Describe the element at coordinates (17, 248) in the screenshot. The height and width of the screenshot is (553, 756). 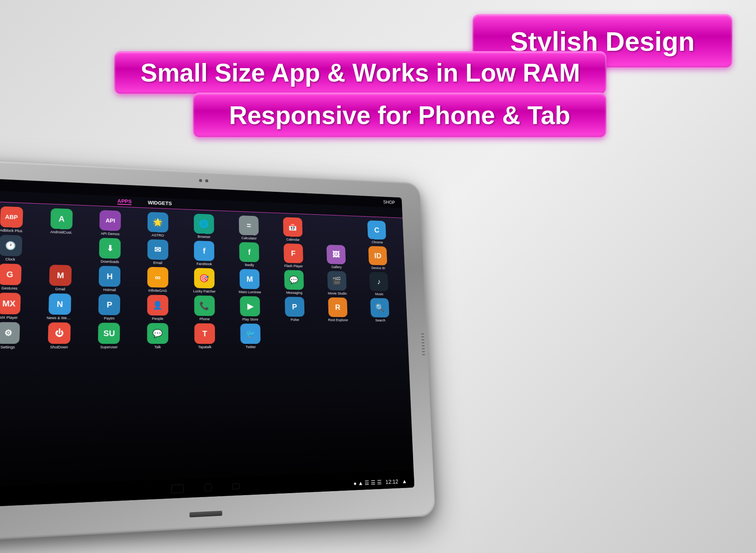
I see `app-icon-clock: 🕐Clock` at that location.